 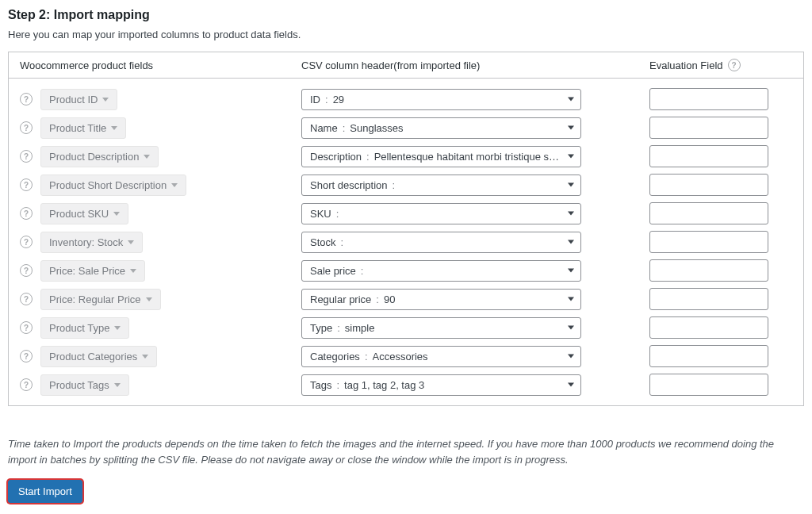 What do you see at coordinates (45, 492) in the screenshot?
I see `start-import-button: Start Import` at bounding box center [45, 492].